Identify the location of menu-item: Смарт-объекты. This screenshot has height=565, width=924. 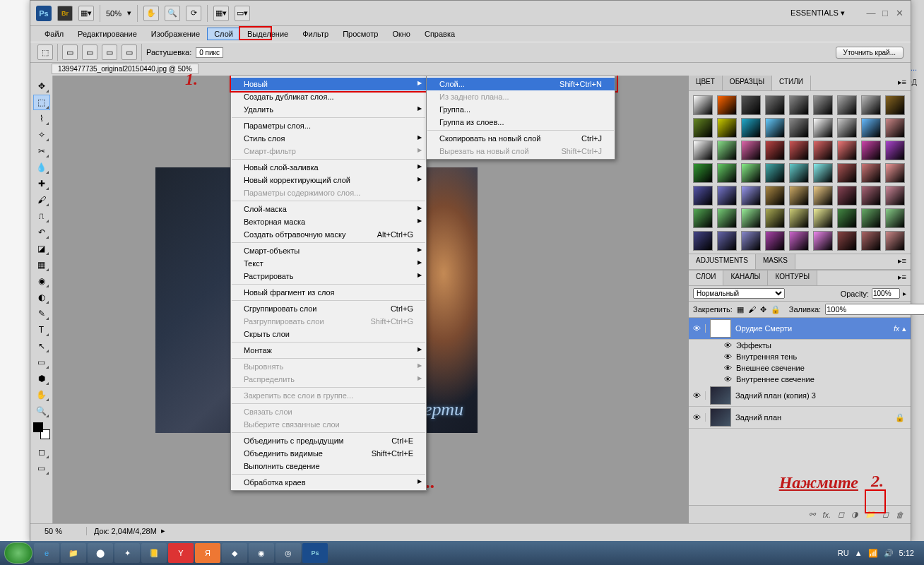
(328, 251).